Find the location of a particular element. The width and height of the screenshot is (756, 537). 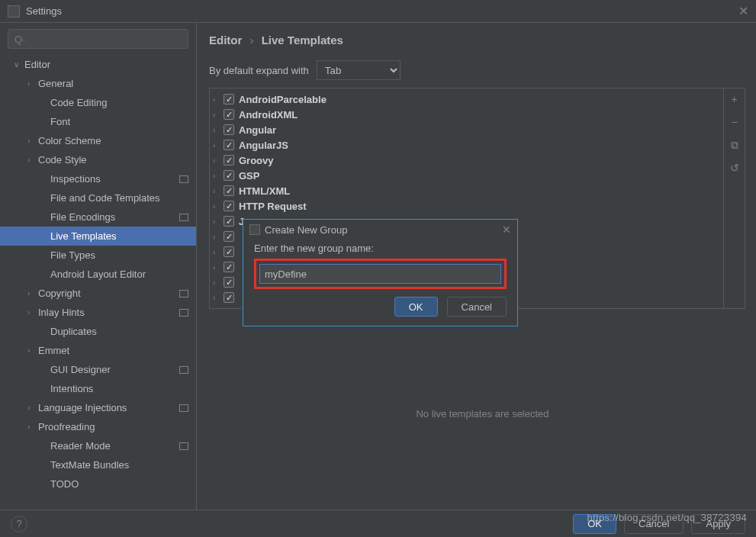

app-icon is located at coordinates (14, 11).